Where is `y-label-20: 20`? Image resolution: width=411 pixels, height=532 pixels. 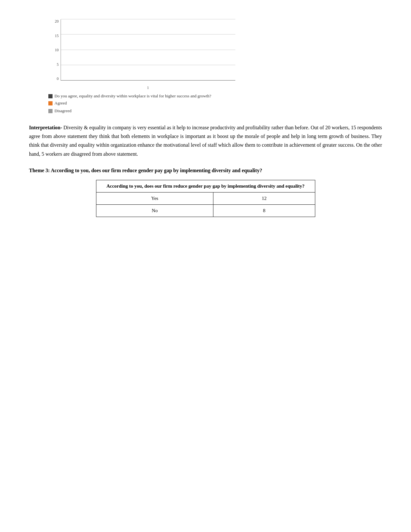 y-label-20: 20 is located at coordinates (57, 21).